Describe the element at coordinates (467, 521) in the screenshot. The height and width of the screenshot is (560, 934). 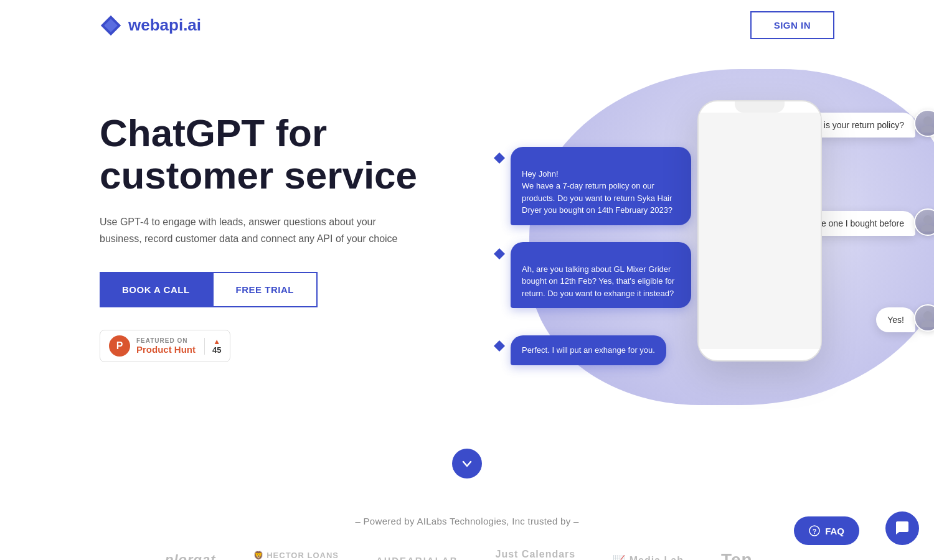
I see `trusted-label: – Powered by AILabs Technologies, Inc tr…` at that location.